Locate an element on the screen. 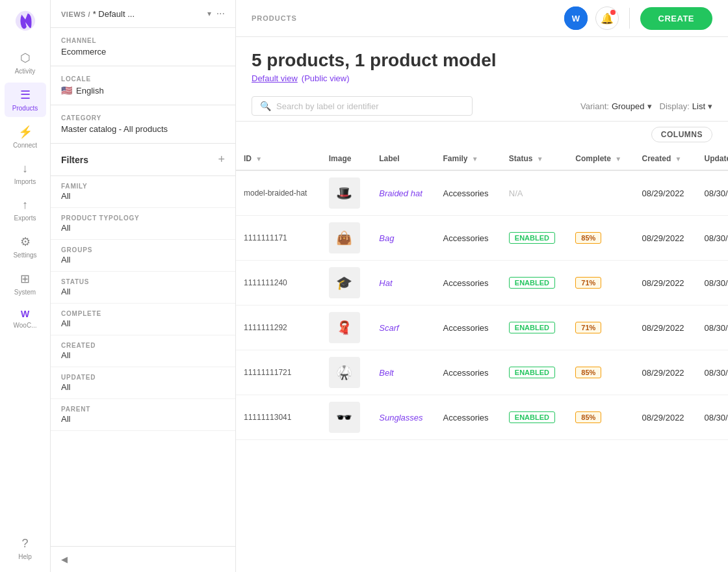 This screenshot has width=728, height=572. display-control: Display: List ▾ is located at coordinates (686, 107).